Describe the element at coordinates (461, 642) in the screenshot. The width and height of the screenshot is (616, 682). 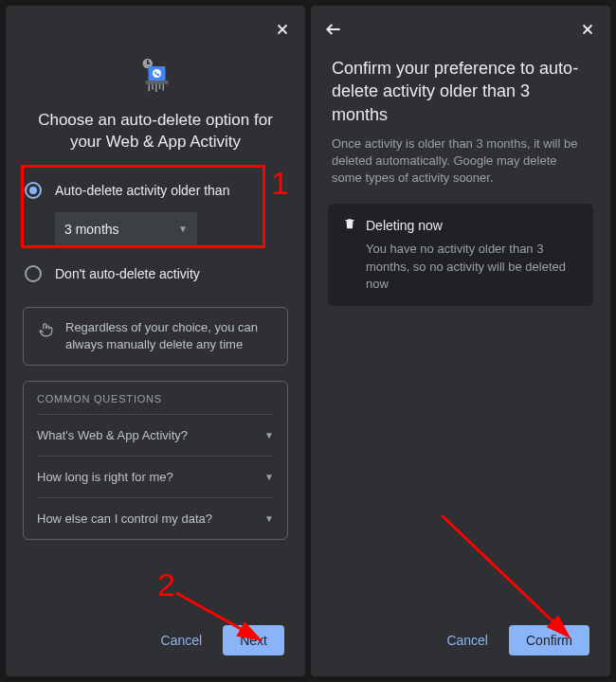
I see `footer-actions: Cancel Confirm` at that location.